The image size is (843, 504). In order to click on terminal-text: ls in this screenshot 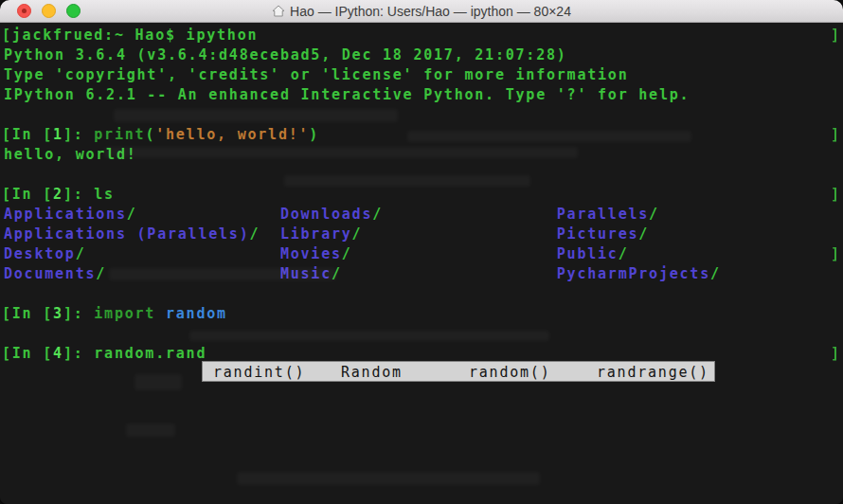, I will do `click(104, 194)`.